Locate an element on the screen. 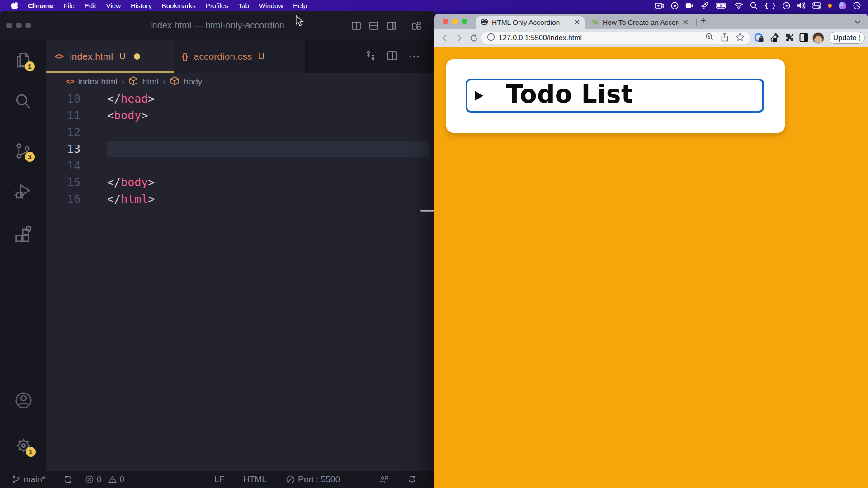  site-info-icon is located at coordinates (491, 38).